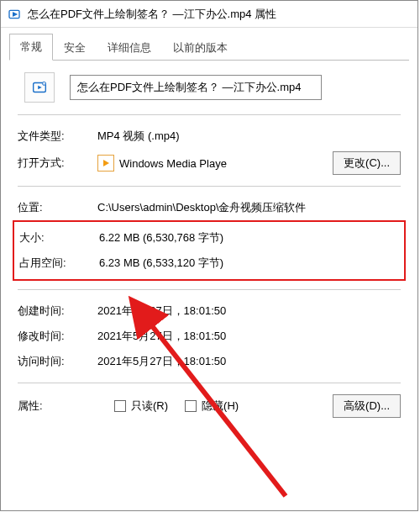  I want to click on value-filetype: MP4 视频 (.mp4), so click(249, 136).